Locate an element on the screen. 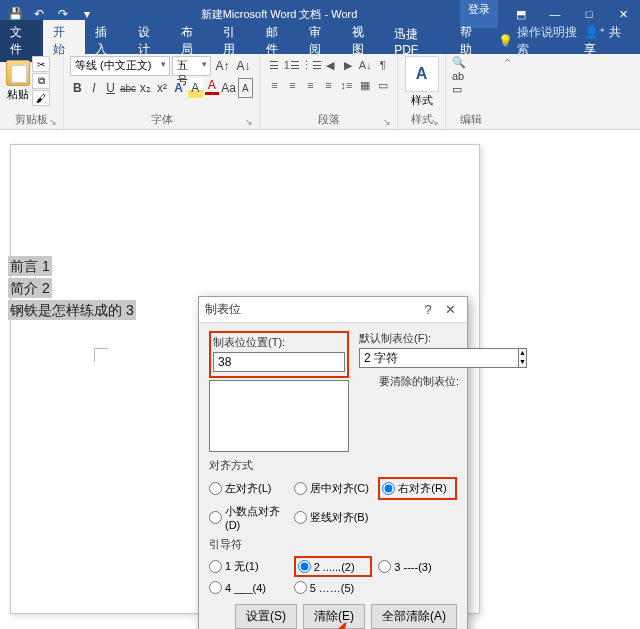 This screenshot has width=640, height=629. replace-icon: ab is located at coordinates (458, 76).